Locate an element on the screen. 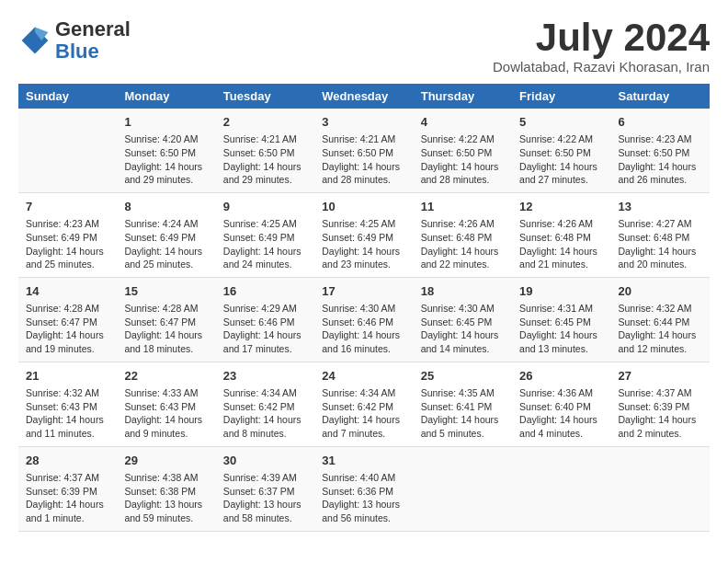 The height and width of the screenshot is (563, 728). calendar-cell: 18Sunrise: 4:30 AMSunset: 6:45 PMDayligh… is located at coordinates (463, 319).